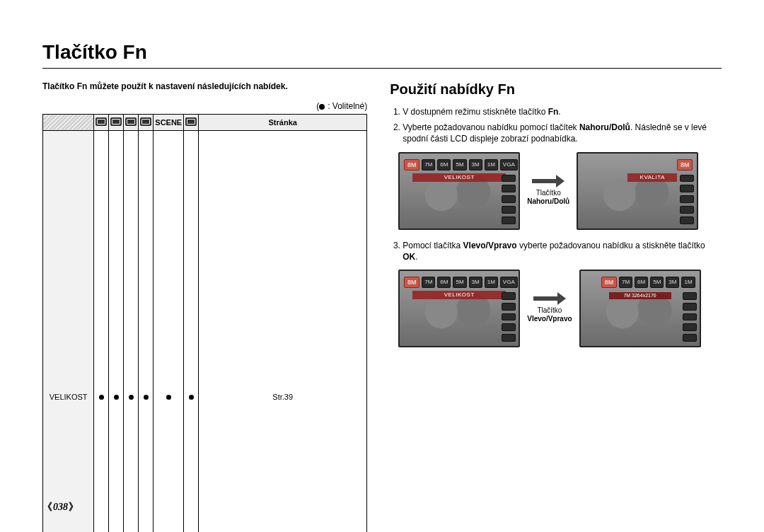 This screenshot has height=532, width=764. What do you see at coordinates (553, 112) in the screenshot?
I see `step1-bold: Fn` at bounding box center [553, 112].